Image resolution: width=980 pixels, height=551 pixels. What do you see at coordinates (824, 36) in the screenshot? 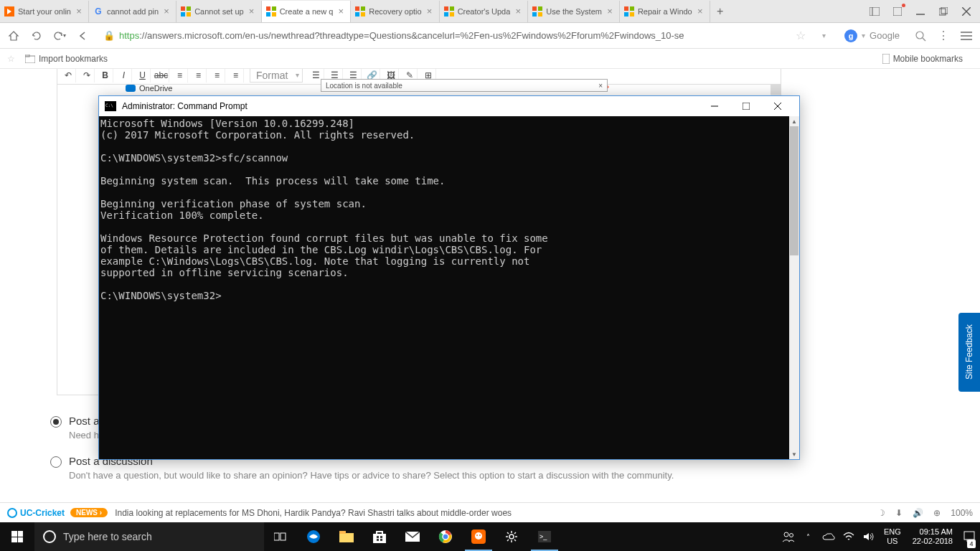
I see `chevron-down-icon: ▾` at bounding box center [824, 36].